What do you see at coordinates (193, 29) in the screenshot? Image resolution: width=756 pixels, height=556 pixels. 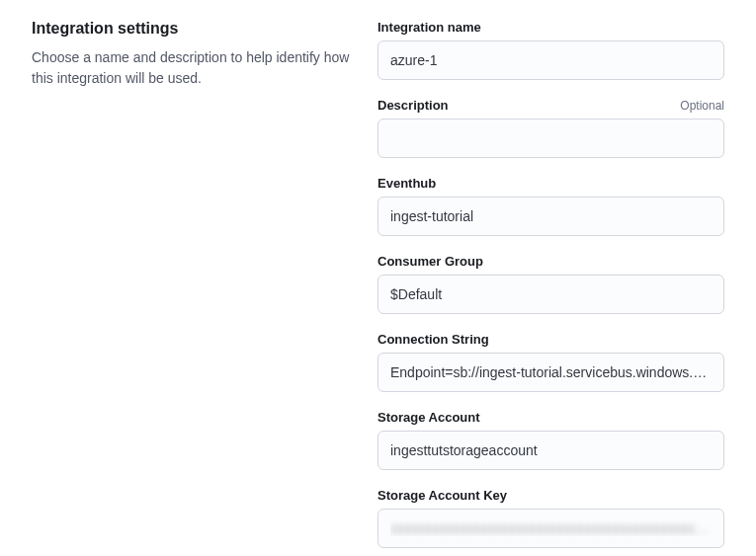 I see `section-title: Integration settings` at bounding box center [193, 29].